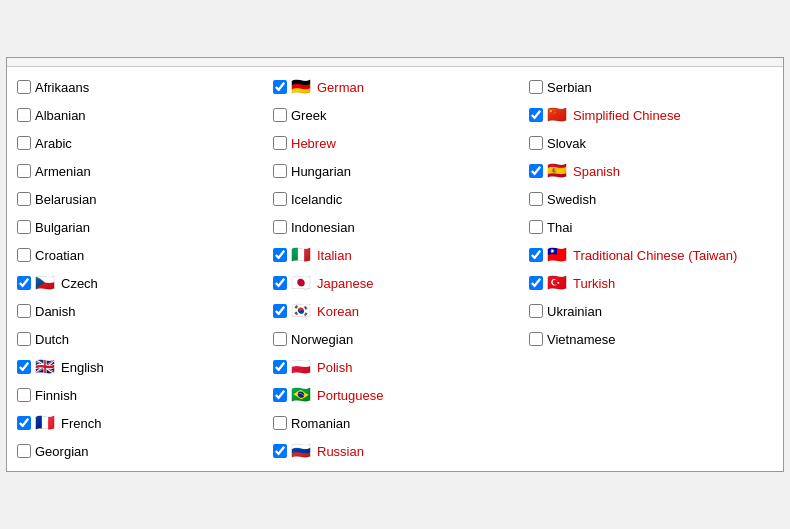 The image size is (790, 529). I want to click on lang-item-english: 🇬🇧English, so click(139, 367).